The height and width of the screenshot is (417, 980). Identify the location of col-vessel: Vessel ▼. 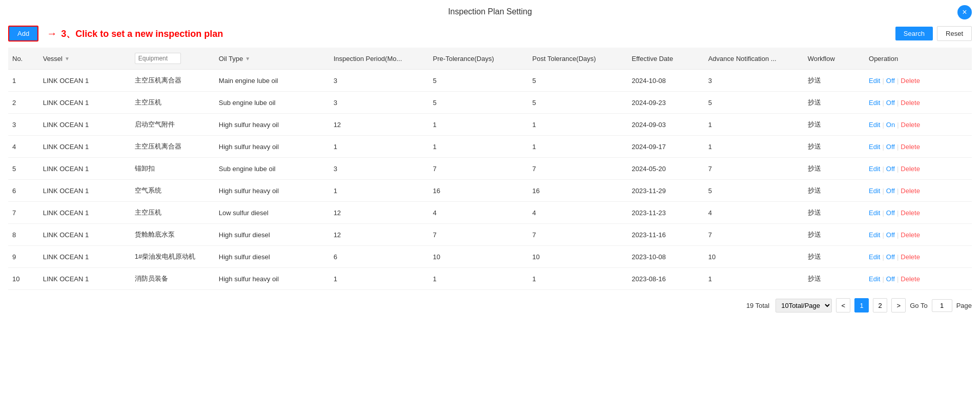
(85, 58).